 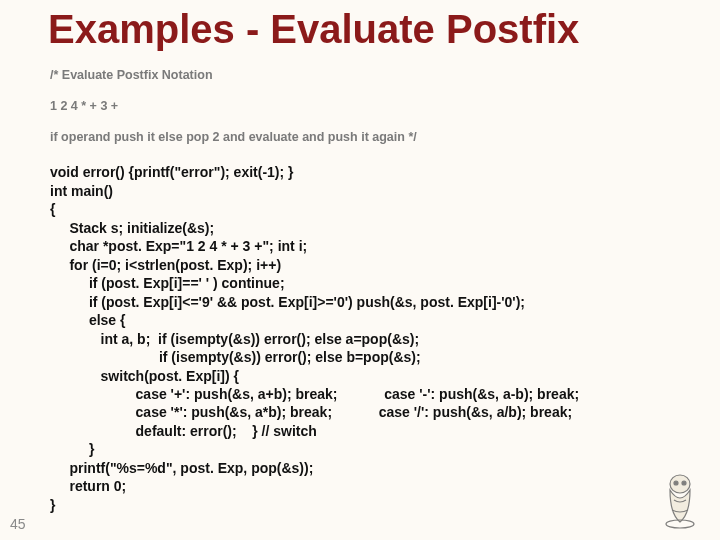 I want to click on code-line: case '+': push(&s, a+b); break; case '-'…, so click(x=314, y=394).